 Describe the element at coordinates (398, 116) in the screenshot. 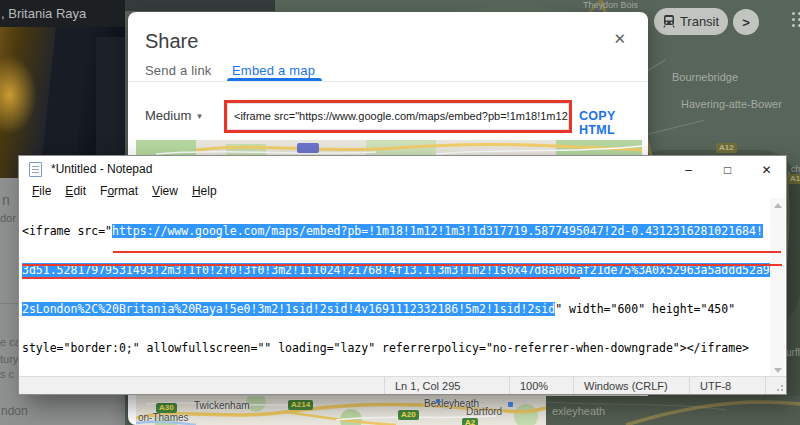

I see `annotation-red-box-input: <iframe src="https://www.google.com/maps…` at that location.